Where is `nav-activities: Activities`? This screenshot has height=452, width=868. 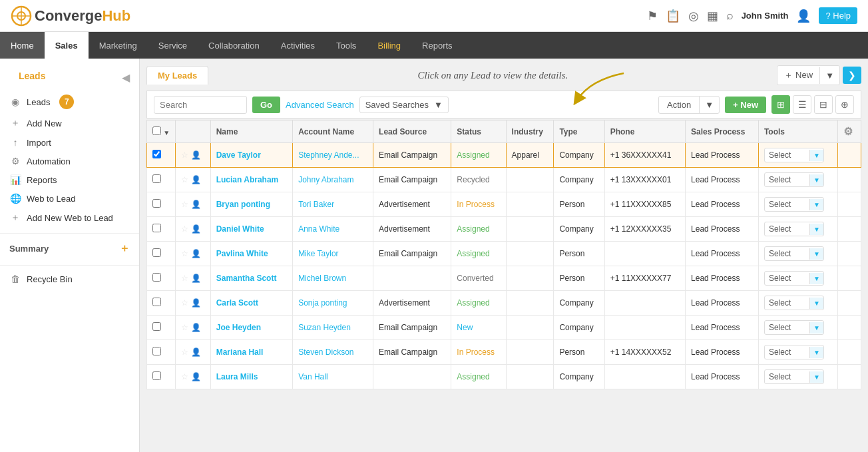
nav-activities: Activities is located at coordinates (298, 45).